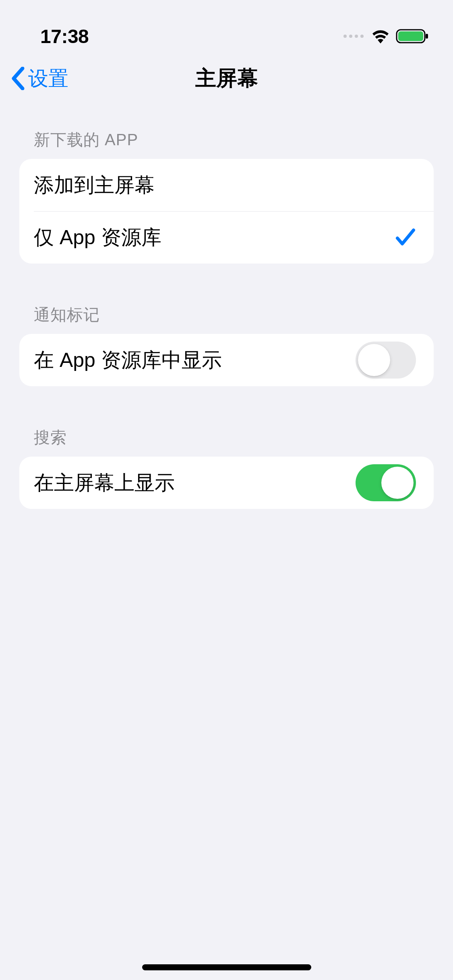  I want to click on switch-show-in-app-library, so click(386, 360).